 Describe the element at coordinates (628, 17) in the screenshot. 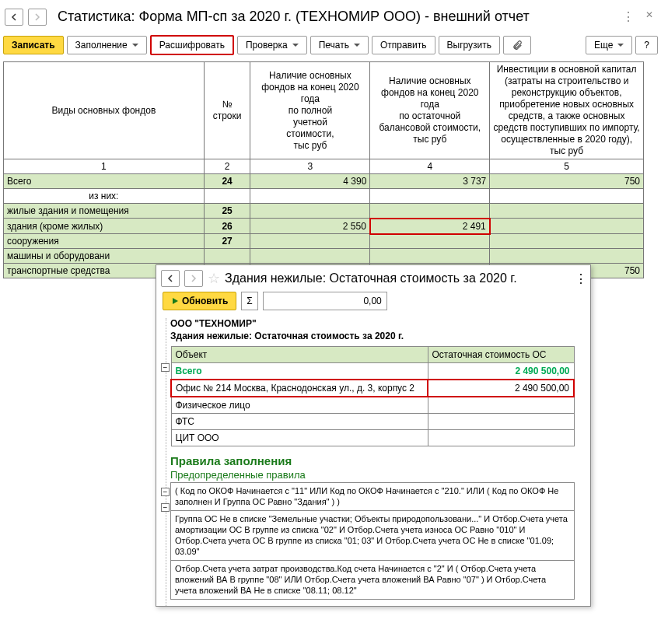

I see `kebab-icon: ⋮` at that location.